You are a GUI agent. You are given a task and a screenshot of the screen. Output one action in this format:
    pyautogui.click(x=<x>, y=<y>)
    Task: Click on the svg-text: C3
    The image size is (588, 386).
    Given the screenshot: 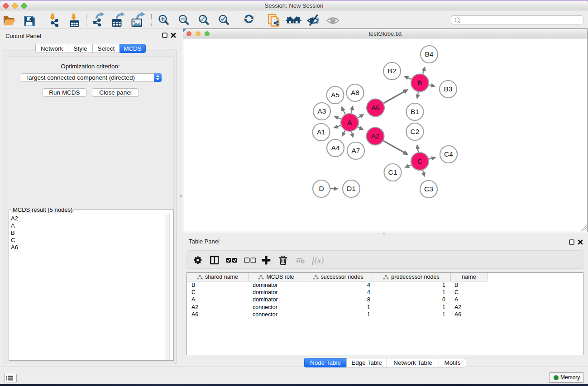 What is the action you would take?
    pyautogui.click(x=429, y=189)
    